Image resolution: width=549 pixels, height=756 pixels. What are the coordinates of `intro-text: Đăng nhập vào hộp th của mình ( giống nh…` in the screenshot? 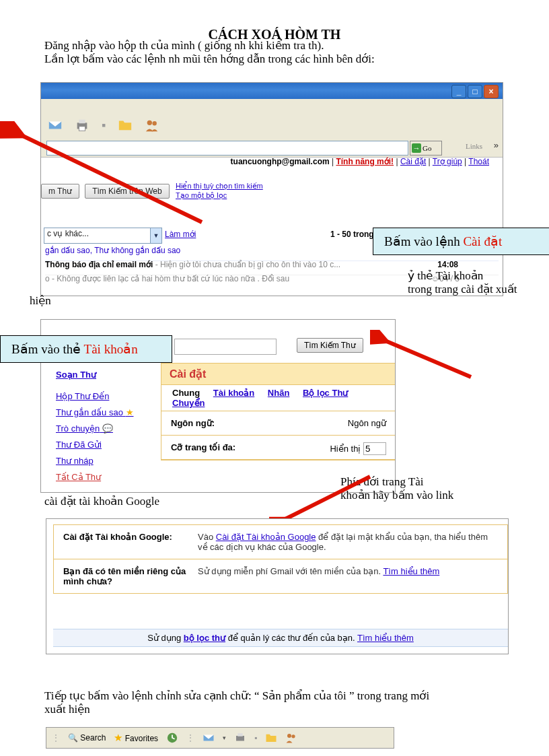 It's located at (210, 53).